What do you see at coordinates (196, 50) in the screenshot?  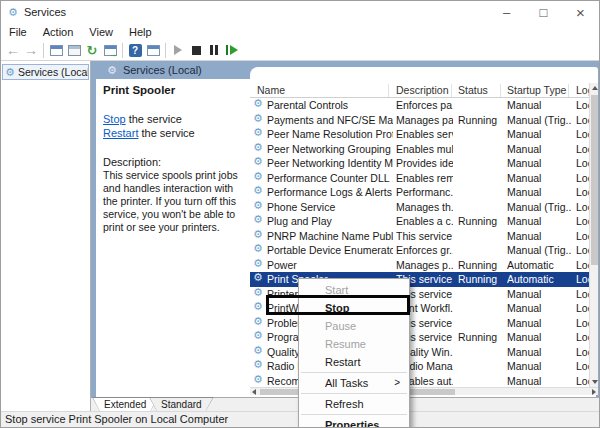 I see `stop-service-icon` at bounding box center [196, 50].